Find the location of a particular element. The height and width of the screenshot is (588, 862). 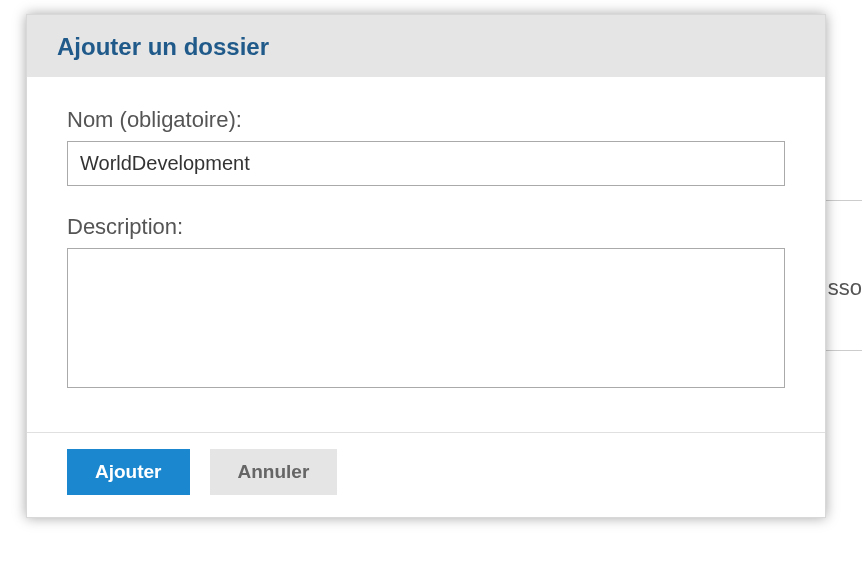

submit-button: Ajouter is located at coordinates (128, 472).